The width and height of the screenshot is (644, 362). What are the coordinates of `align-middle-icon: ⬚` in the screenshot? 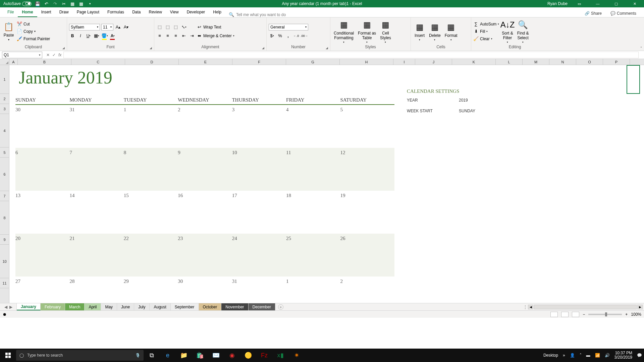 It's located at (168, 27).